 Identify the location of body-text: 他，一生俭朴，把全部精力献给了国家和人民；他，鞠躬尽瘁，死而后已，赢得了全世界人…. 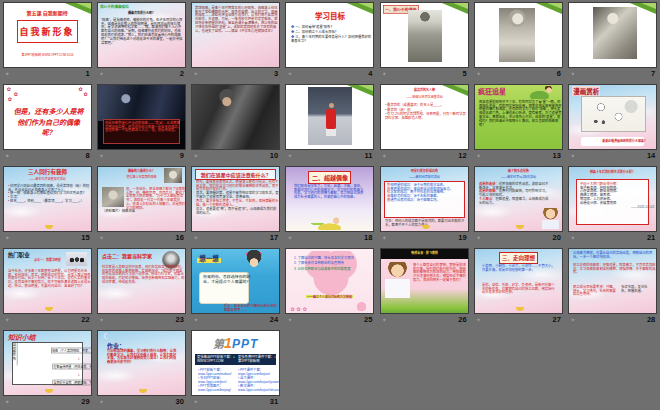
(156, 198).